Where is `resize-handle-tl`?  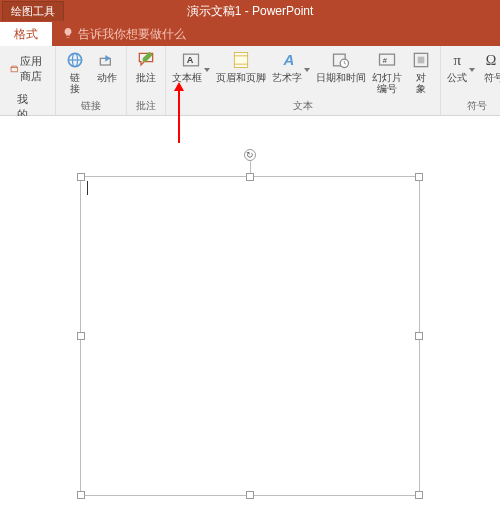 resize-handle-tl is located at coordinates (81, 177).